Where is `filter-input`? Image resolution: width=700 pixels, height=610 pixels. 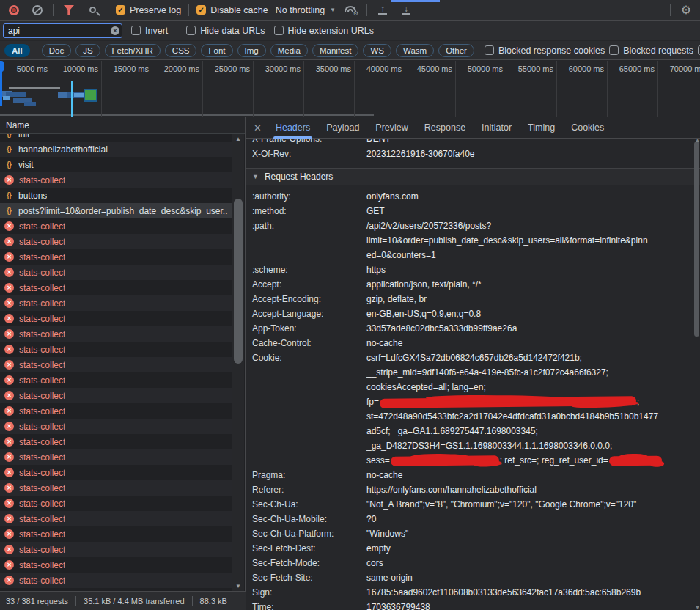
filter-input is located at coordinates (63, 31).